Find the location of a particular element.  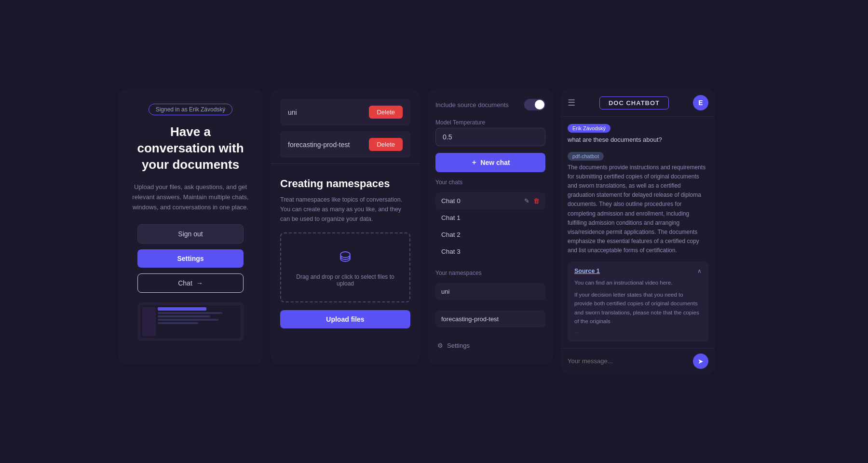

chat-item-2: Chat 2 is located at coordinates (490, 234).